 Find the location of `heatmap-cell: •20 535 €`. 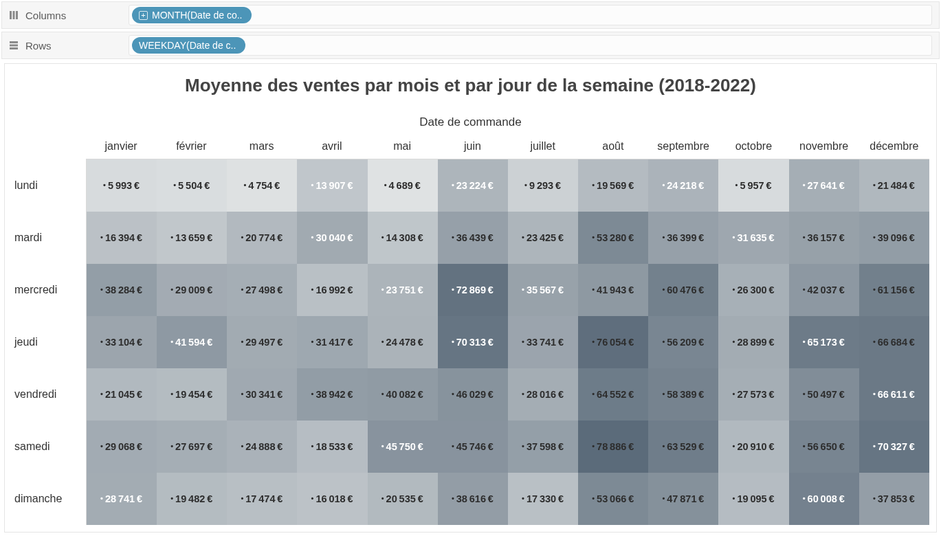

heatmap-cell: •20 535 € is located at coordinates (403, 499).